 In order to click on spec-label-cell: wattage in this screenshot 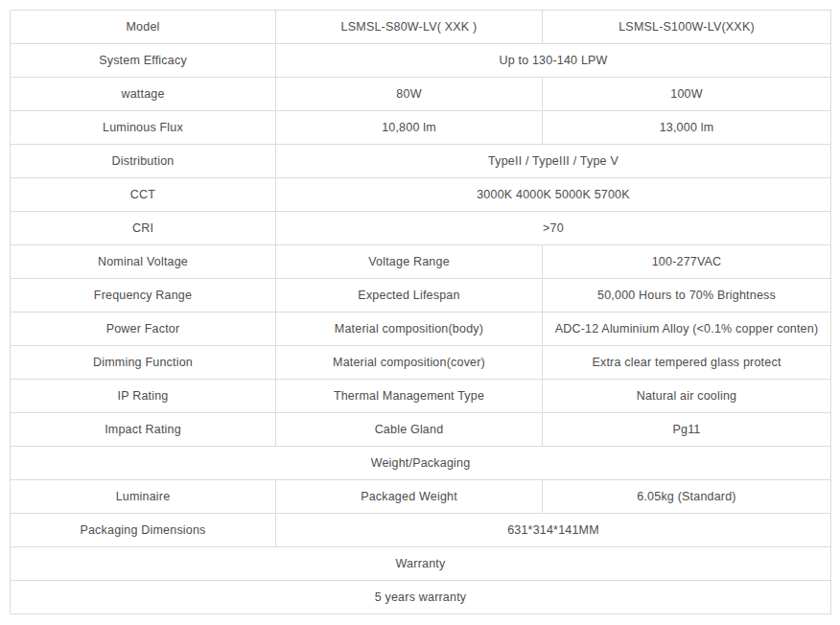, I will do `click(144, 94)`.